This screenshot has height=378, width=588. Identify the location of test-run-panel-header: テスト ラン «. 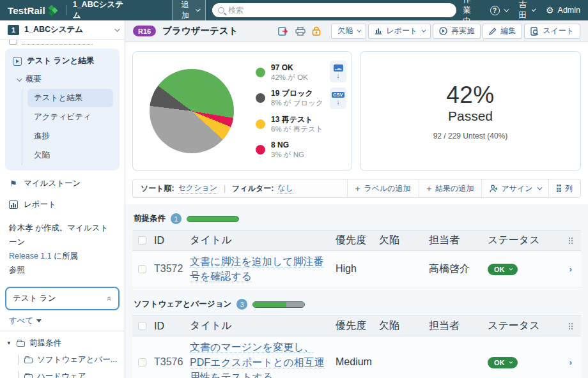
(63, 299).